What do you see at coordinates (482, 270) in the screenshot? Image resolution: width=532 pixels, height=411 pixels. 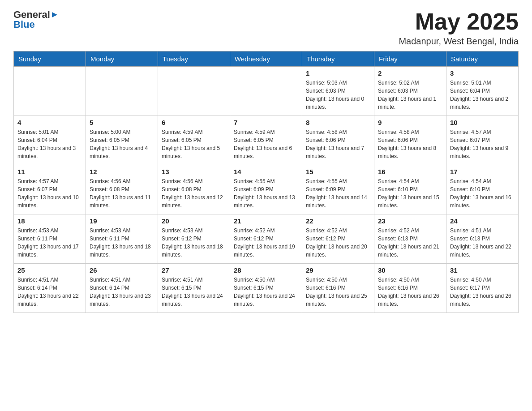 I see `day-number: 31` at bounding box center [482, 270].